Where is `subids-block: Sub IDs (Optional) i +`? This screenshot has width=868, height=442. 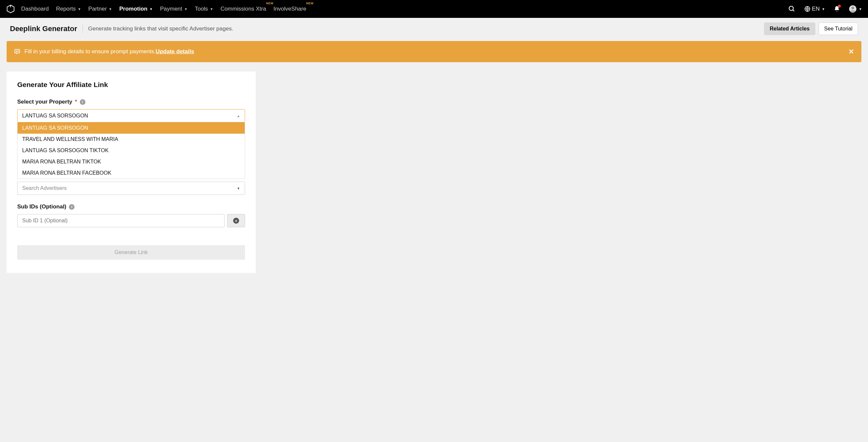 subids-block: Sub IDs (Optional) i + is located at coordinates (131, 215).